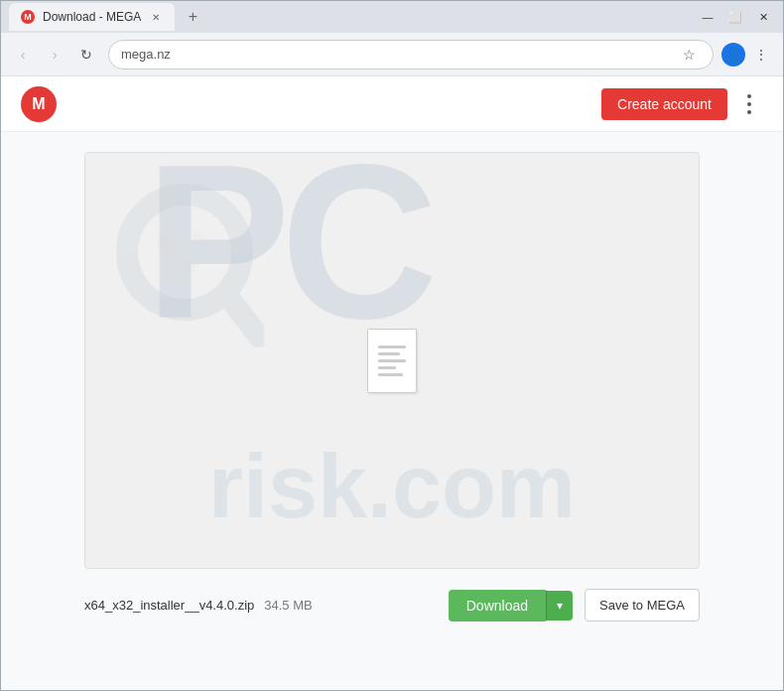 This screenshot has height=691, width=784. What do you see at coordinates (193, 17) in the screenshot?
I see `new-tab-button: +` at bounding box center [193, 17].